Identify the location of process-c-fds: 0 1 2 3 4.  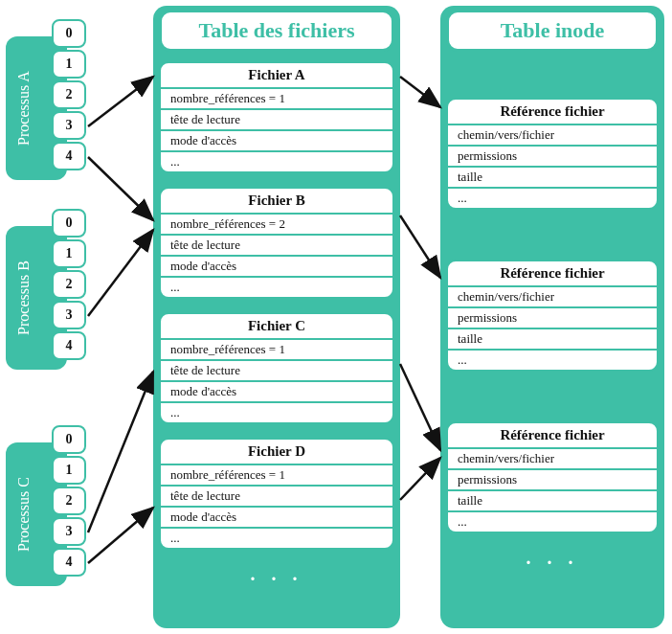
(69, 501).